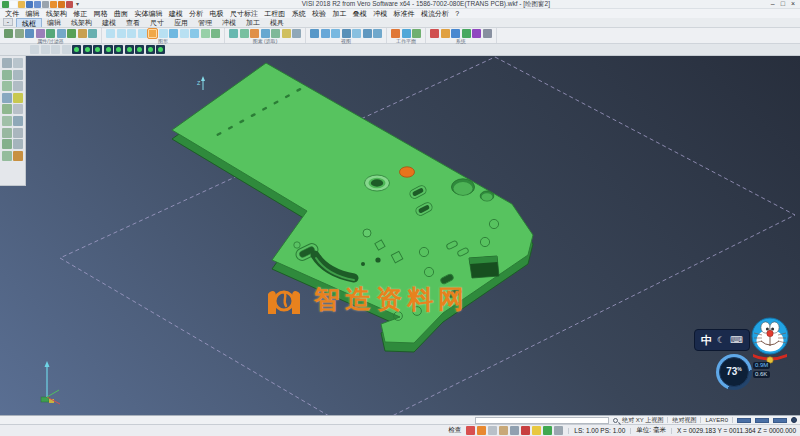  Describe the element at coordinates (18, 156) in the screenshot. I see `left-tool-18-icon` at that location.